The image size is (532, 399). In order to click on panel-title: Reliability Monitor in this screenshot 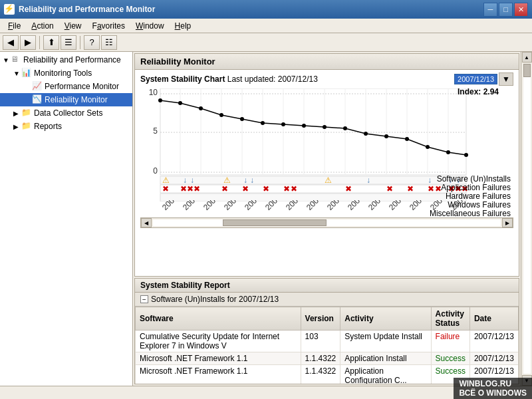, I will do `click(327, 62)`.